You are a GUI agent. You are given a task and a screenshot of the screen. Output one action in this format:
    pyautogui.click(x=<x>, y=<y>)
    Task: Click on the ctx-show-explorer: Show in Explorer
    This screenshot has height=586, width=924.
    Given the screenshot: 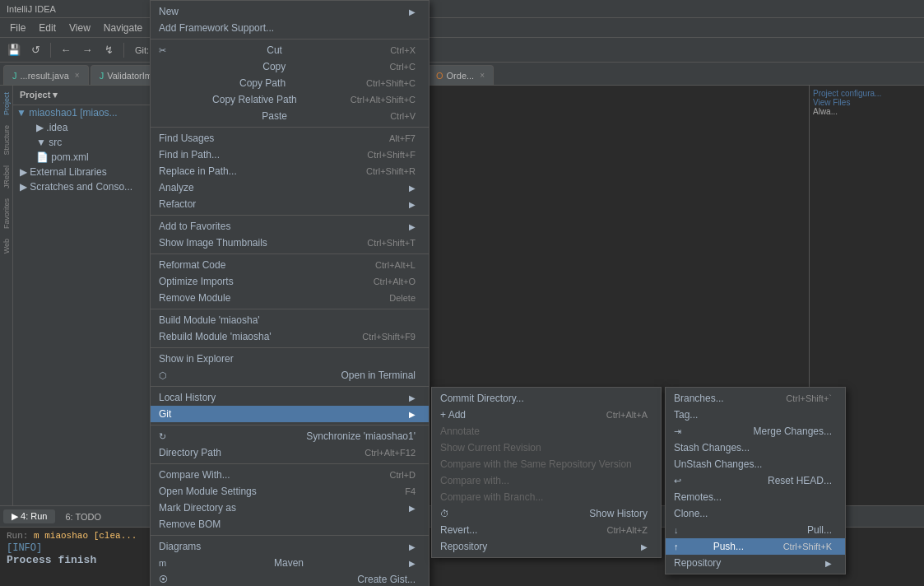 What is the action you would take?
    pyautogui.click(x=290, y=359)
    